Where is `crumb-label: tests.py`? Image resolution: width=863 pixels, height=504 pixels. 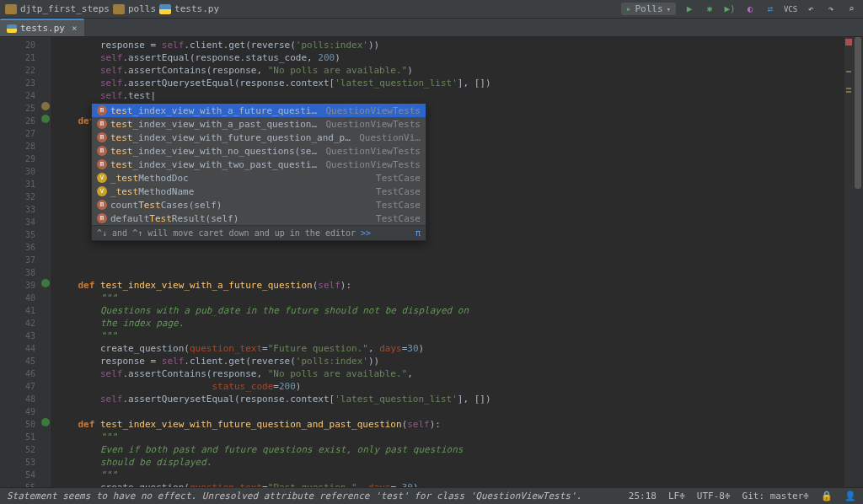 crumb-label: tests.py is located at coordinates (197, 8).